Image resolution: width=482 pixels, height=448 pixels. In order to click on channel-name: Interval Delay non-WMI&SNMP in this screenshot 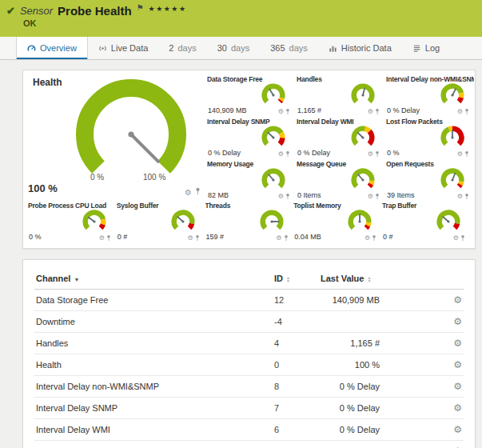, I will do `click(153, 387)`.